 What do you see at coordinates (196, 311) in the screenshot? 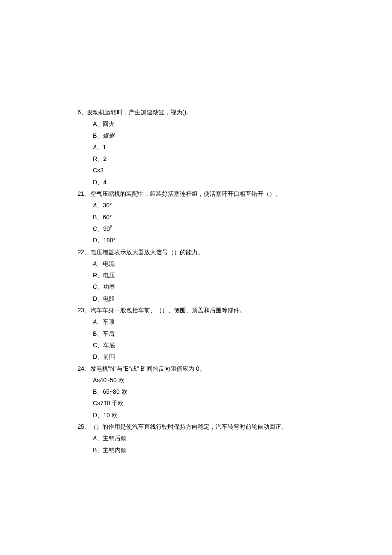
I see `question-text: 23、汽车车身一般包括车前、（）、侧围、顶盖和后围等部件。` at bounding box center [196, 311].